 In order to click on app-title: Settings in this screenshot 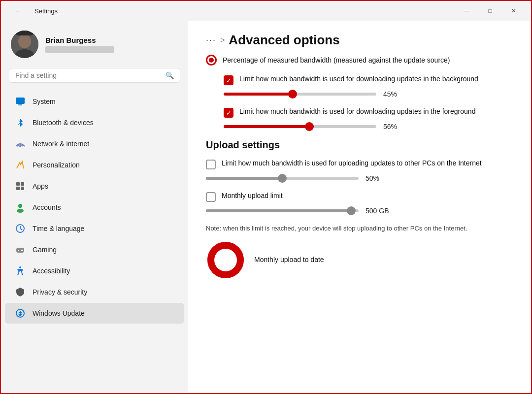, I will do `click(46, 11)`.